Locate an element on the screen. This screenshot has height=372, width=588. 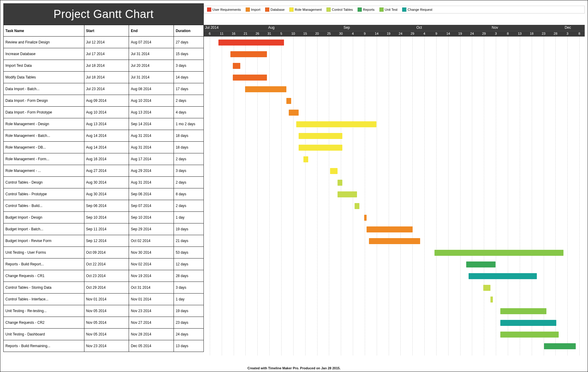
th-start: Start is located at coordinates (107, 31).